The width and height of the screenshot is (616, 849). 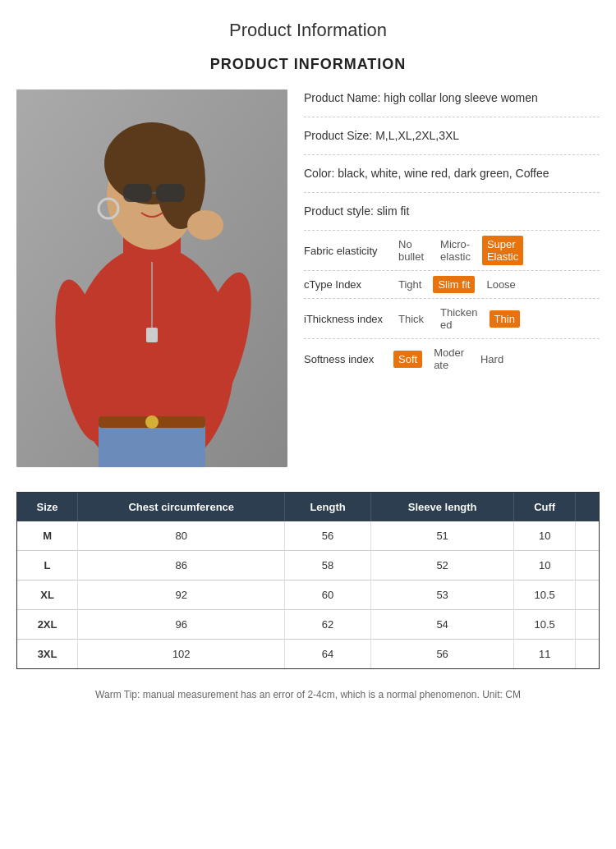 What do you see at coordinates (448, 359) in the screenshot?
I see `softness-moderate: Moderate` at bounding box center [448, 359].